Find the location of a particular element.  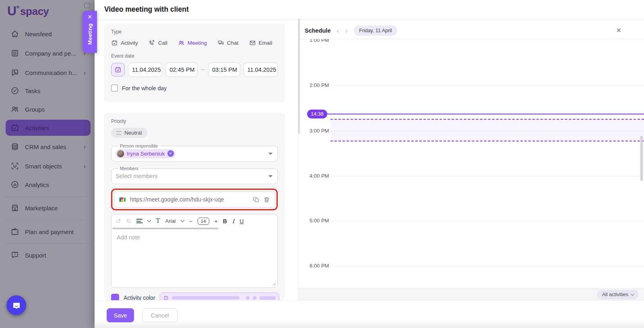

remove-person-icon: ✕ is located at coordinates (171, 154).